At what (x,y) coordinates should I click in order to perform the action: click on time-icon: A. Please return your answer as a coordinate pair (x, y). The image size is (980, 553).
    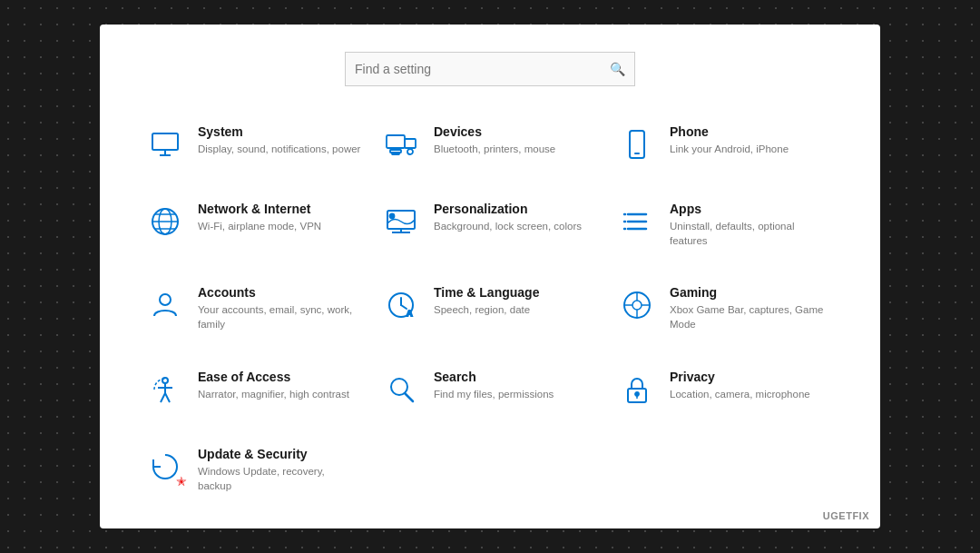
    Looking at the image, I should click on (401, 305).